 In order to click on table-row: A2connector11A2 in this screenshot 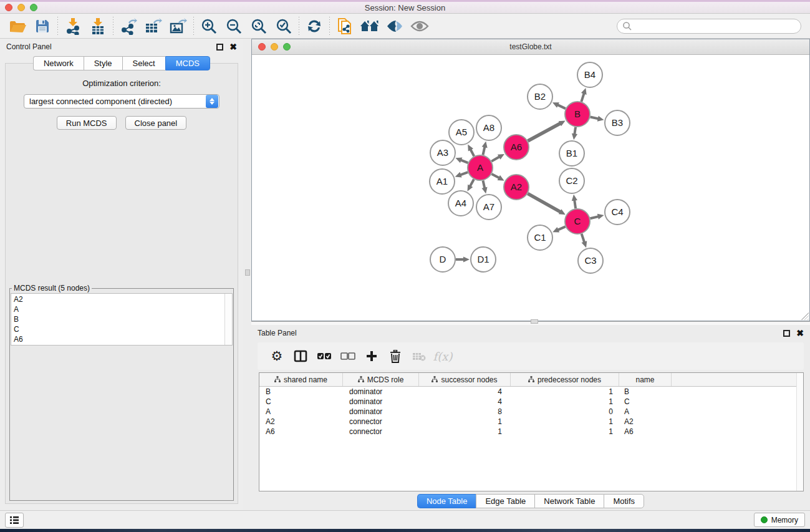, I will do `click(531, 422)`.